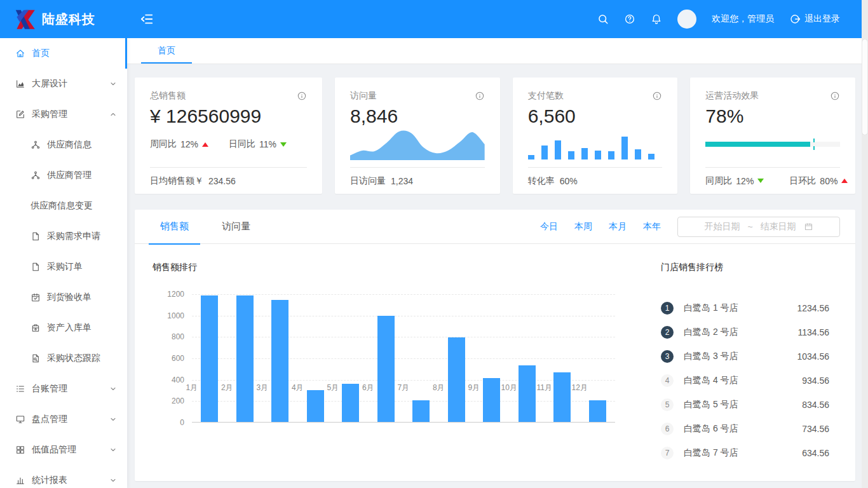 This screenshot has height=488, width=868. Describe the element at coordinates (630, 19) in the screenshot. I see `help-icon` at that location.